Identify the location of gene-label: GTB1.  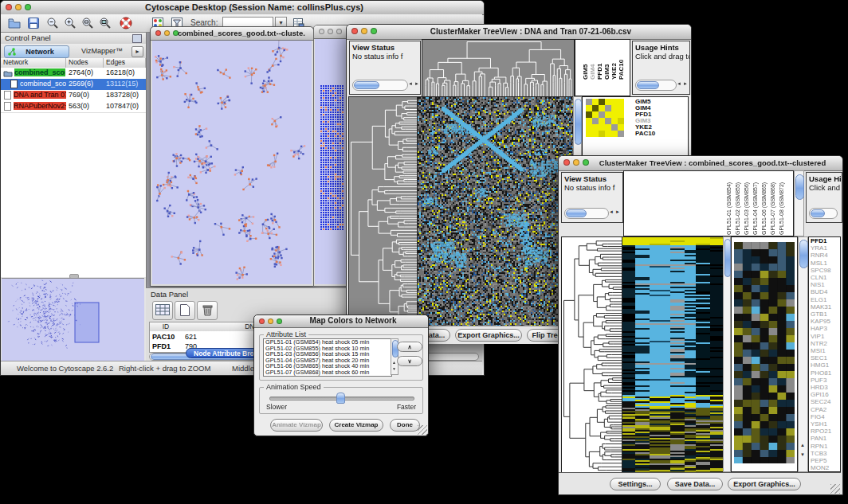
(824, 314).